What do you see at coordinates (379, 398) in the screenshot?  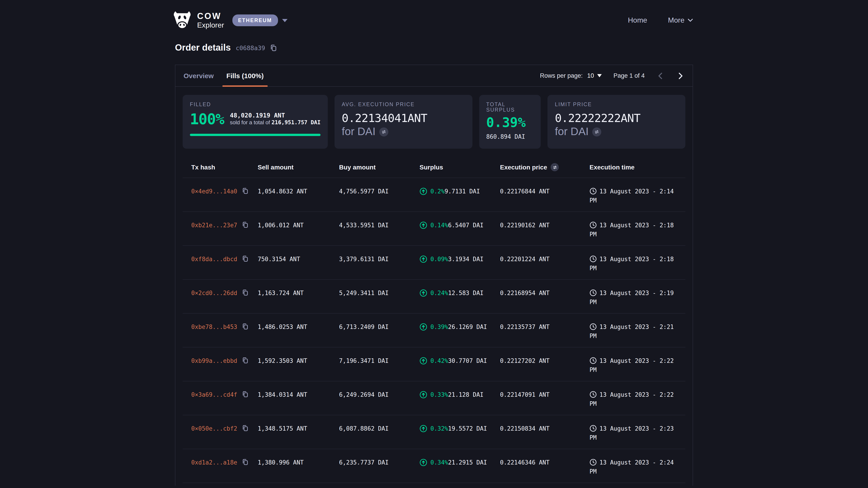 I see `buy-amount-cell: 6,249.2694 DAI` at bounding box center [379, 398].